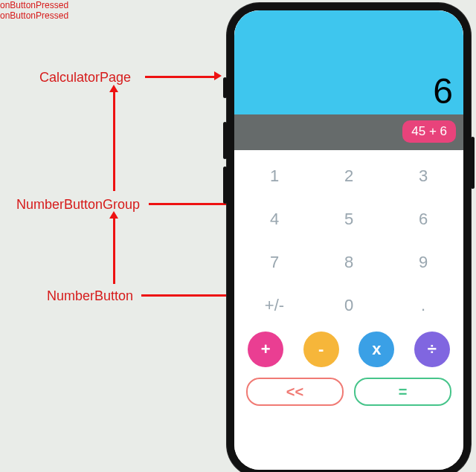  I want to click on key-7: 7, so click(274, 262).